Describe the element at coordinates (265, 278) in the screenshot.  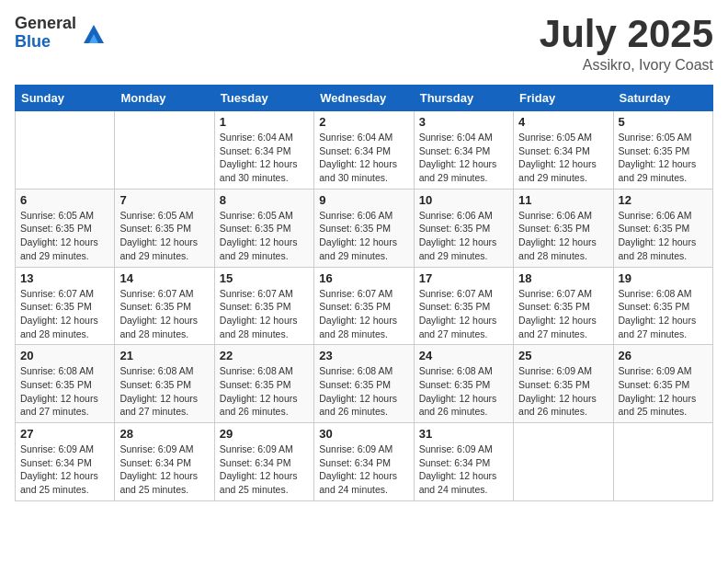
I see `day-number: 15` at that location.